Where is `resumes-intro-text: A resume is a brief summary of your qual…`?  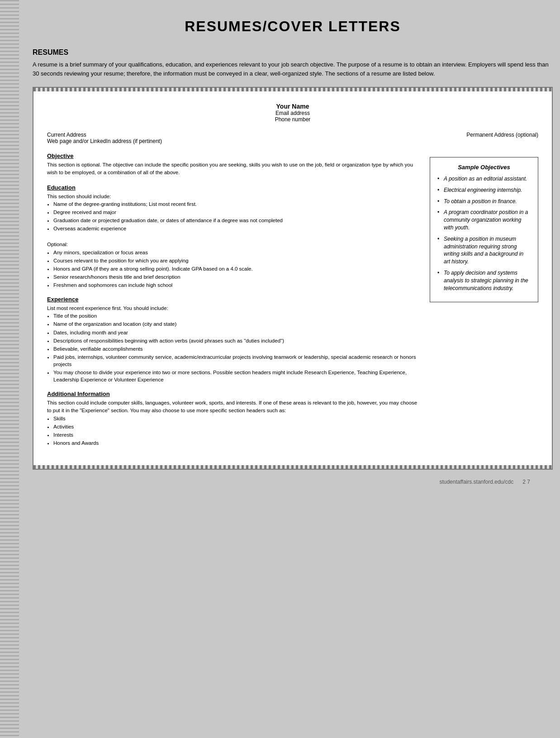
resumes-intro-text: A resume is a brief summary of your qual… is located at coordinates (293, 69).